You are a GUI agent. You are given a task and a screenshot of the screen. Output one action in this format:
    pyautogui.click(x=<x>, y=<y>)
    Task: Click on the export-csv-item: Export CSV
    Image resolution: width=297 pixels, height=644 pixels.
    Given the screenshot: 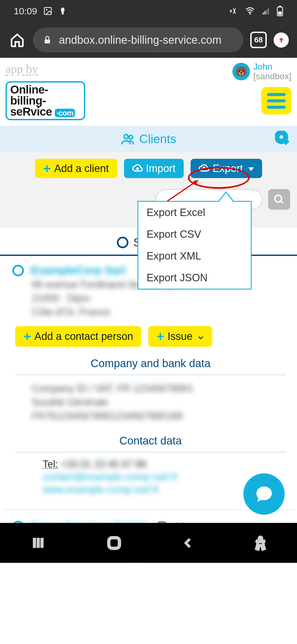 What is the action you would take?
    pyautogui.click(x=195, y=234)
    